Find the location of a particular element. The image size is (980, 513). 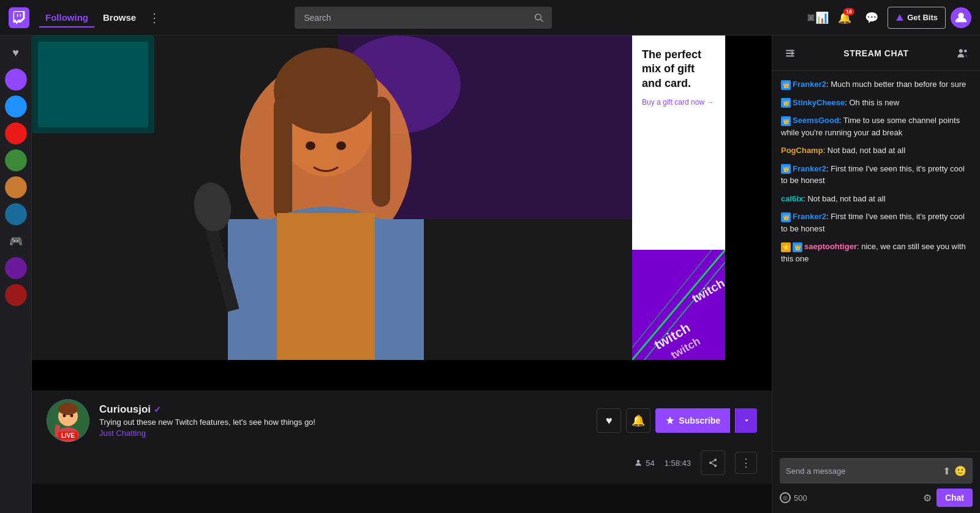

activity-feed-btn: 📊 is located at coordinates (818, 18).